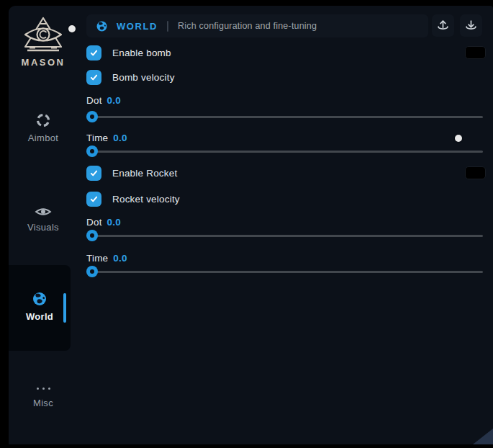 This screenshot has height=448, width=493. What do you see at coordinates (285, 151) in the screenshot?
I see `bomb-time-slider` at bounding box center [285, 151].